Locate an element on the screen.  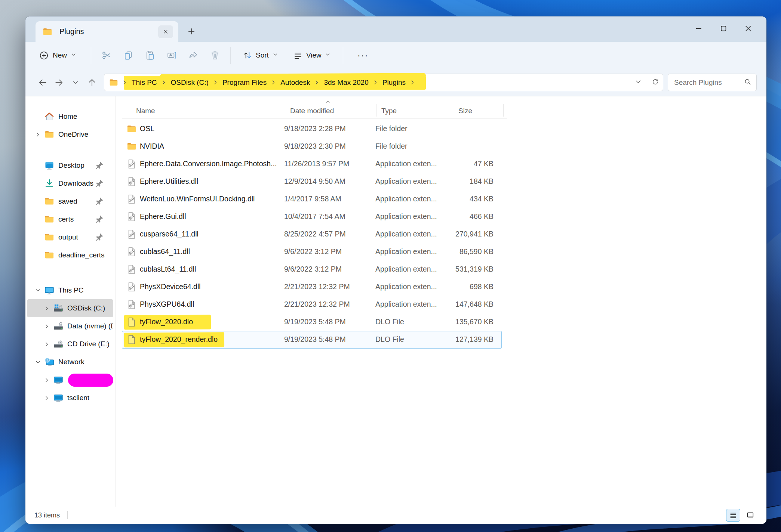
sidebar-item-downloads: Downloads is located at coordinates (70, 183).